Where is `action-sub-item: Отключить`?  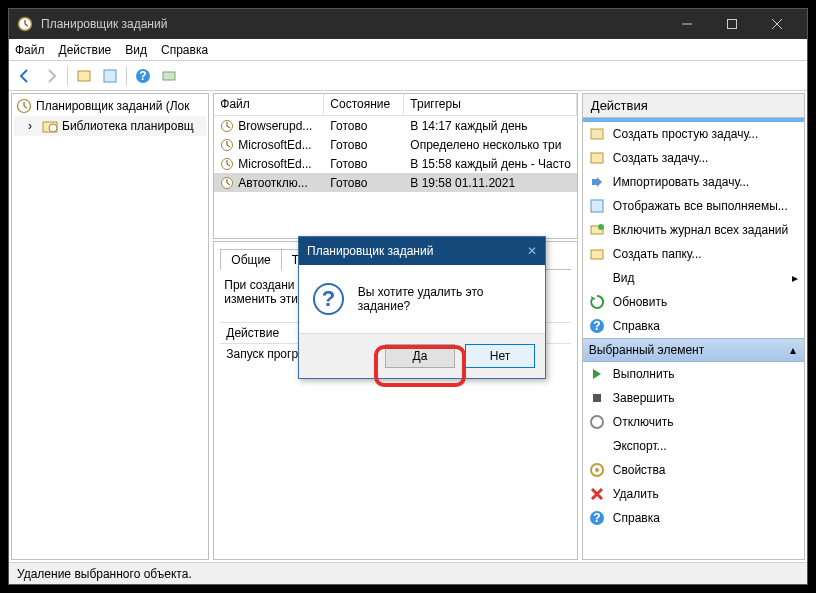 action-sub-item: Отключить is located at coordinates (694, 422).